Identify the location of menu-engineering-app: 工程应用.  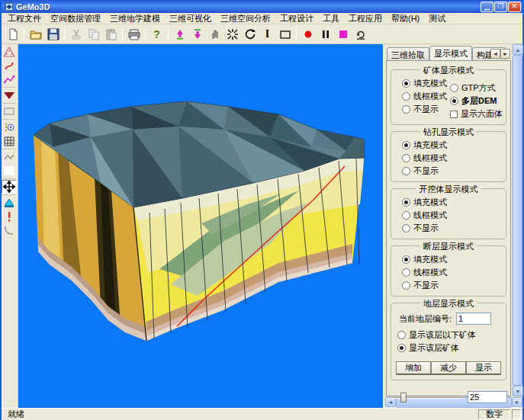
(365, 18).